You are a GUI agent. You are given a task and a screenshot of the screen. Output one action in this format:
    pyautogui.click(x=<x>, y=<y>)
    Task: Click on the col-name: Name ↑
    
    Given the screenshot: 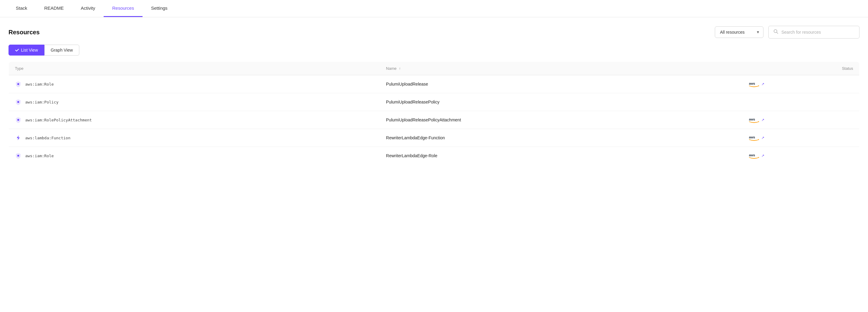 What is the action you would take?
    pyautogui.click(x=561, y=69)
    